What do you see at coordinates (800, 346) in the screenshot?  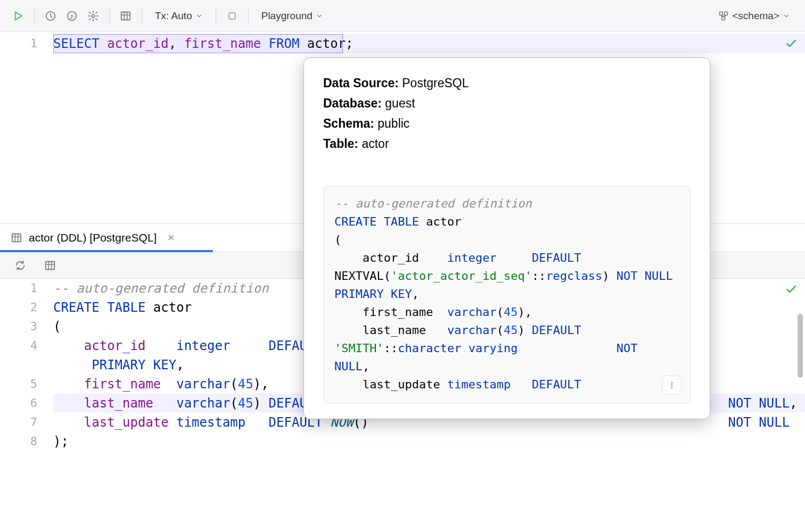 I see `scrollbar-thumb` at bounding box center [800, 346].